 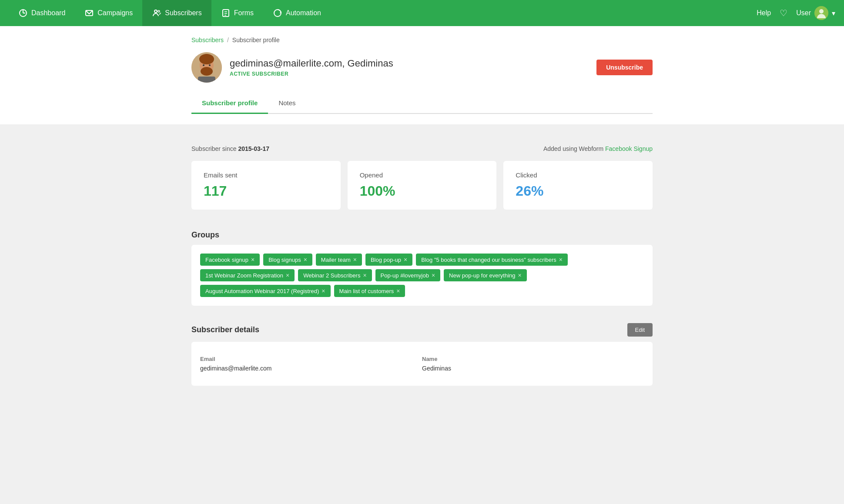 I want to click on breadcrumb-link: Subscribers, so click(x=208, y=40).